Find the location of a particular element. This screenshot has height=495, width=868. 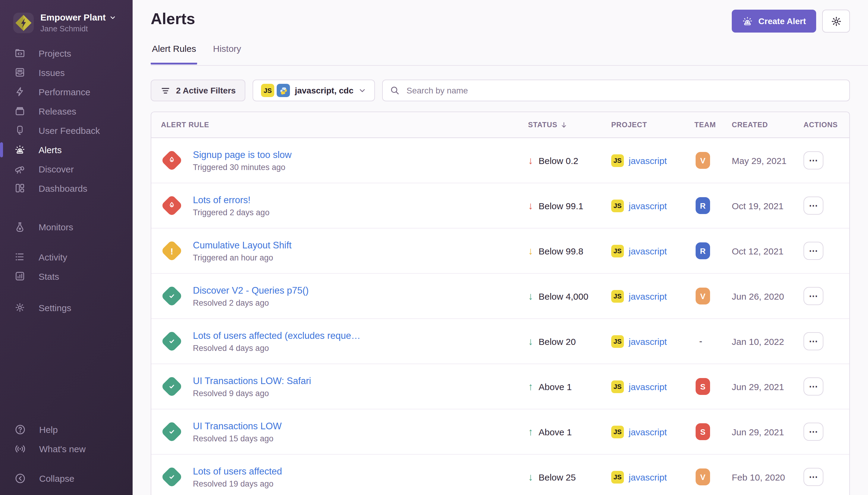

sidebar-item-what-s-new: What's new is located at coordinates (66, 449).